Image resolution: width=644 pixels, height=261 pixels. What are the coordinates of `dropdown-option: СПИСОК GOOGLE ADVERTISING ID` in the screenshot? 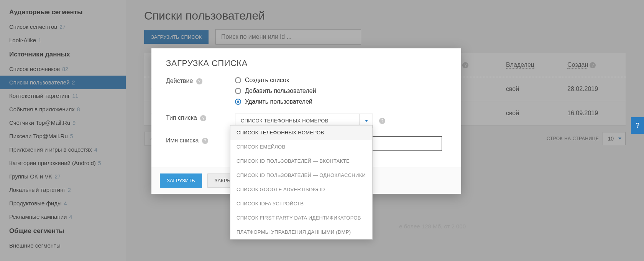 It's located at (301, 190).